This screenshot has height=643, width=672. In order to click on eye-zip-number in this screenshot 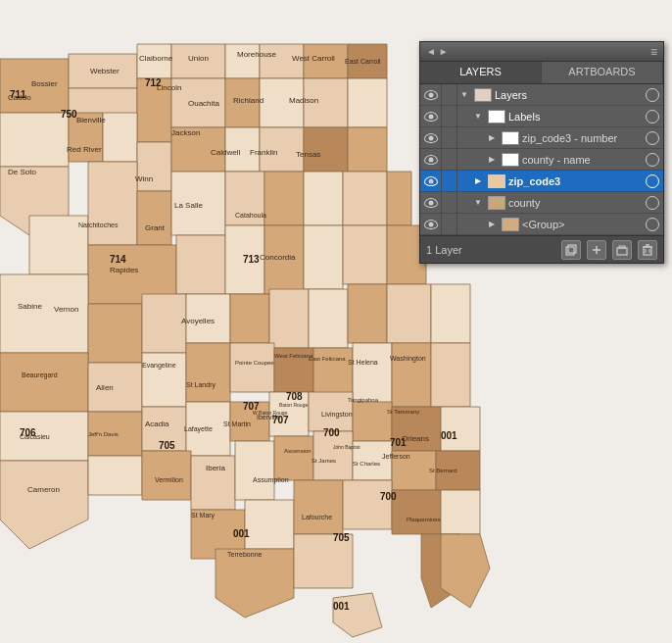, I will do `click(431, 138)`.